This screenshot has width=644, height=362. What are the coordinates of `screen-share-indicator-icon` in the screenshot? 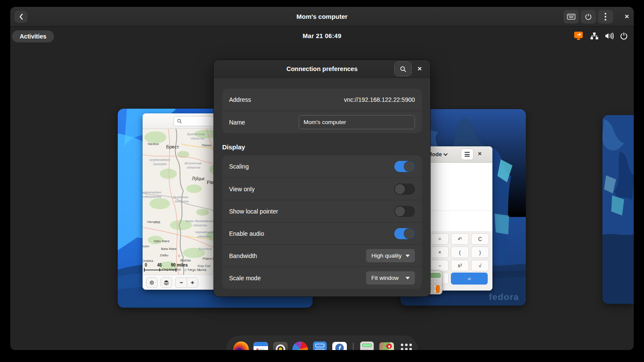 It's located at (578, 36).